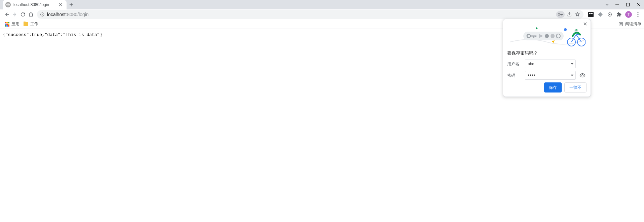 This screenshot has height=222, width=644. I want to click on popup-actions: 保存 一律不, so click(547, 87).